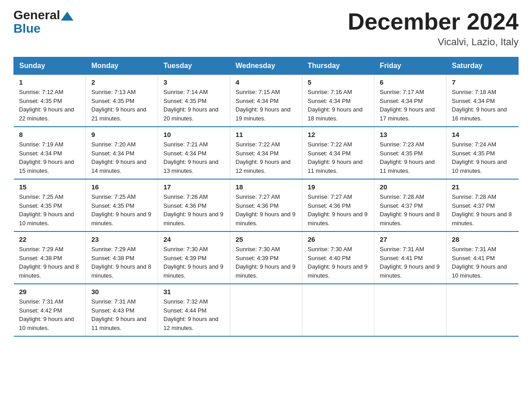 Image resolution: width=532 pixels, height=411 pixels. What do you see at coordinates (266, 29) in the screenshot?
I see `page-header: General Blue December 2024 Vicalvi, Lazi…` at bounding box center [266, 29].